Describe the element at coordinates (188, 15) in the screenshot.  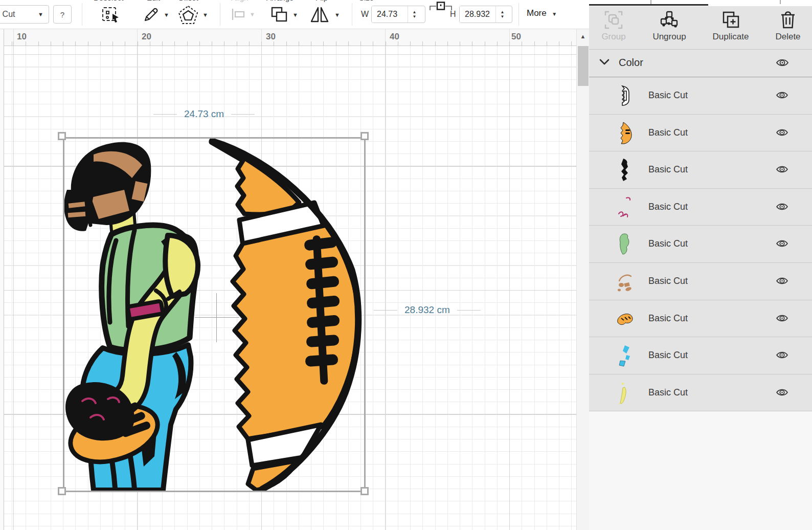
I see `offset-pentagon-icon` at that location.